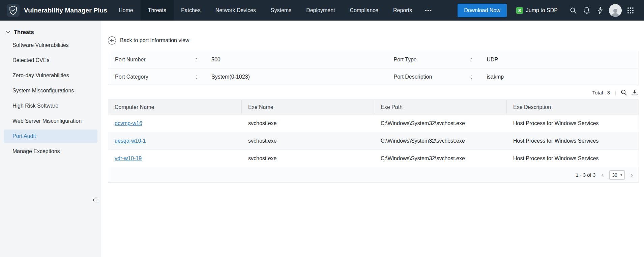  Describe the element at coordinates (520, 10) in the screenshot. I see `sdp-icon: S` at that location.